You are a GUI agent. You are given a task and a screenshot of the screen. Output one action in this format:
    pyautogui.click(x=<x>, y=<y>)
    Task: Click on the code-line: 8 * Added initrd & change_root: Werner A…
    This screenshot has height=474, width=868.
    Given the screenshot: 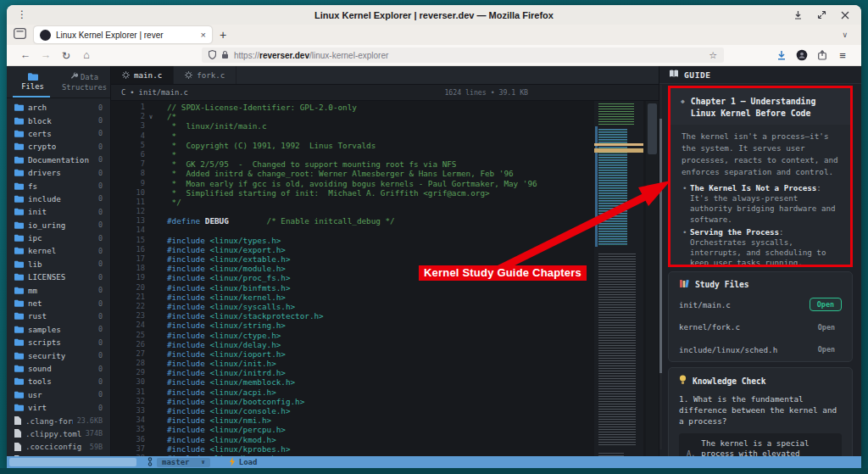 What is the action you would take?
    pyautogui.click(x=352, y=173)
    